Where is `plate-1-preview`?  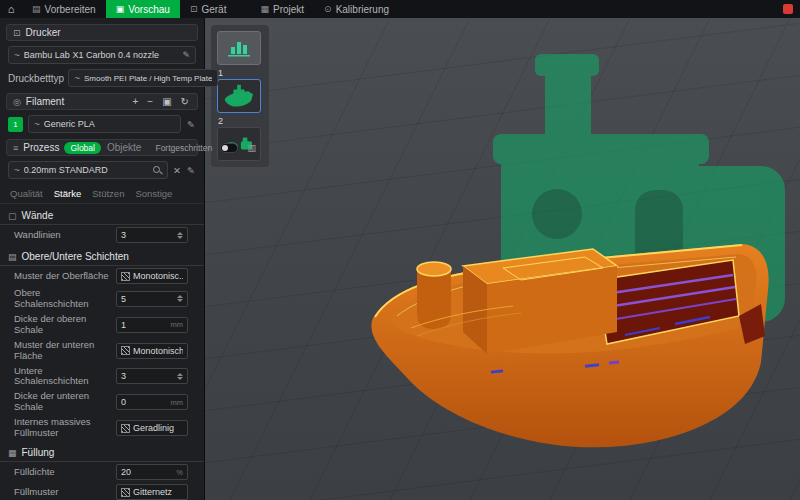 plate-1-preview is located at coordinates (239, 96).